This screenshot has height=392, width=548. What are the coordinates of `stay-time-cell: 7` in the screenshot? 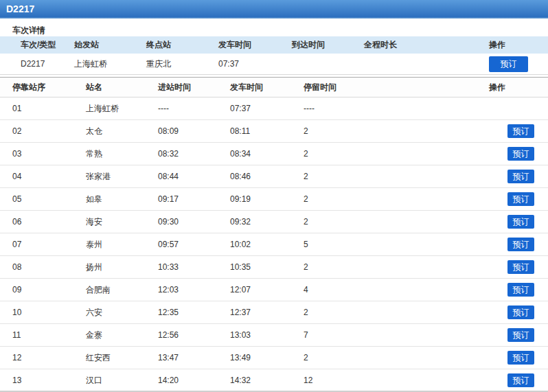 It's located at (396, 335).